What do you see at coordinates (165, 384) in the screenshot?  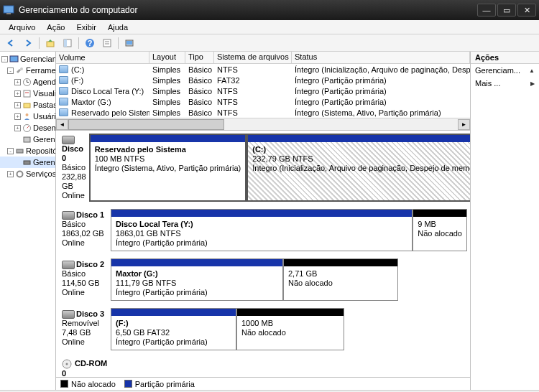 I see `legend-primary: Partição primária` at bounding box center [165, 384].